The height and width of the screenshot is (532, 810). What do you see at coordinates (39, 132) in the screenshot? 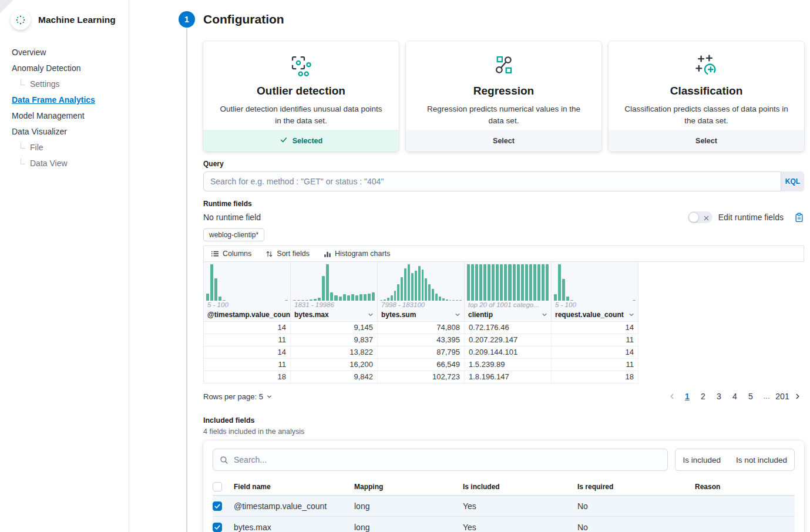
I see `sidebar-item-data-visualizer: Data Visualizer` at bounding box center [39, 132].